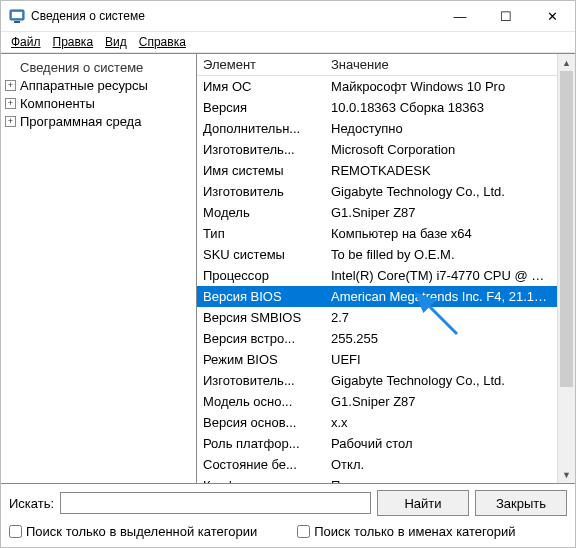  Describe the element at coordinates (261, 212) in the screenshot. I see `cell-element: Модель` at that location.